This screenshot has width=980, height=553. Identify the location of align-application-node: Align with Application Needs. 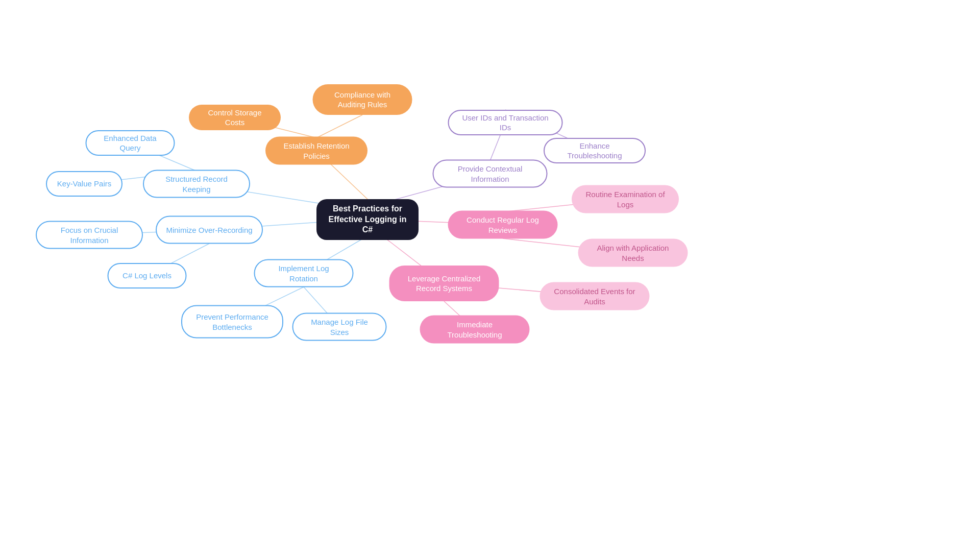
(633, 253).